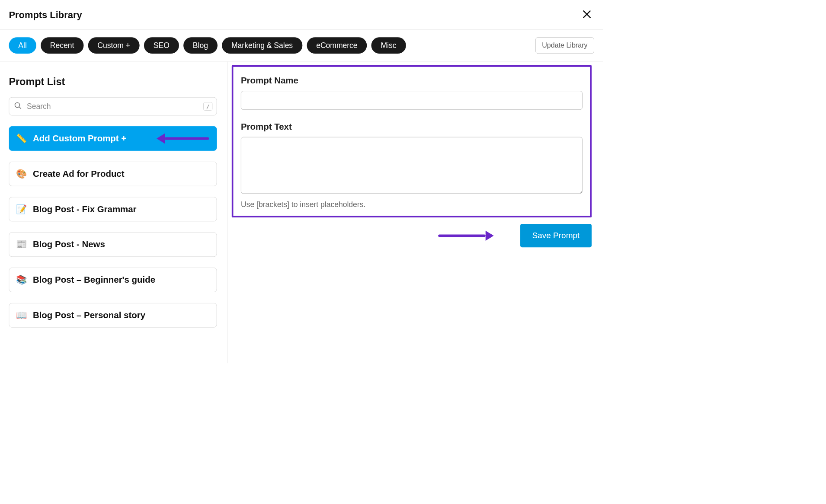  Describe the element at coordinates (89, 316) in the screenshot. I see `prompt-item-label: Blog Post – Personal story` at that location.